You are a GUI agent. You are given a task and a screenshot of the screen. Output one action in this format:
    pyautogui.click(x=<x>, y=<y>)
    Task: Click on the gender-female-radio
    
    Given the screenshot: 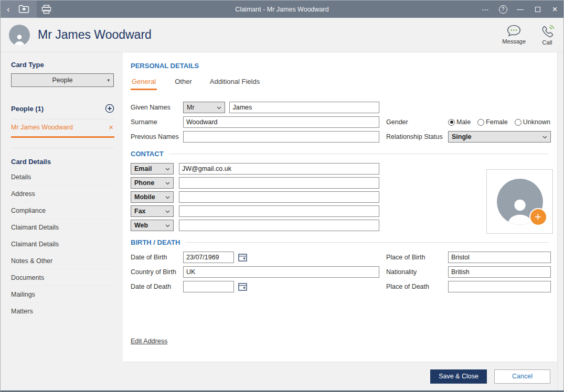 What is the action you would take?
    pyautogui.click(x=481, y=123)
    